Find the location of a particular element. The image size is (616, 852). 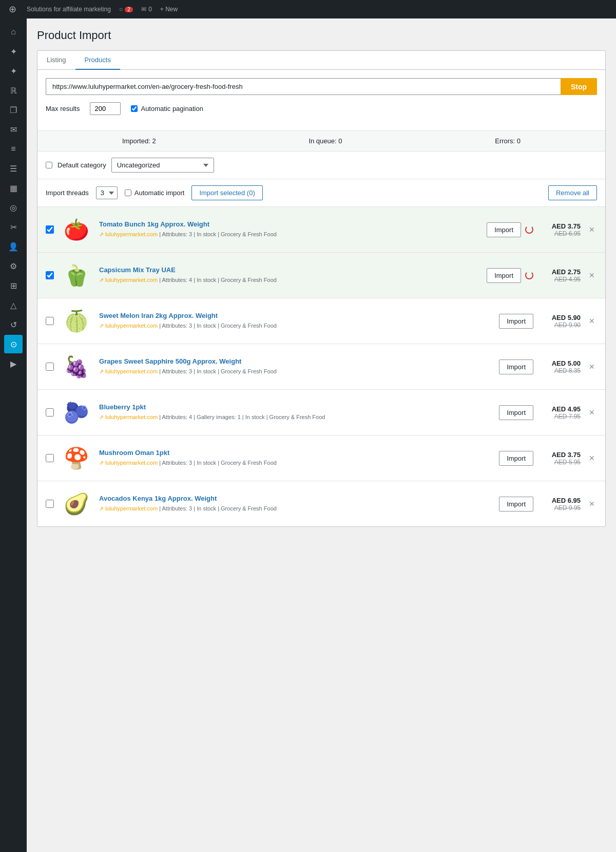

product-image-1: 🍅 is located at coordinates (76, 230).